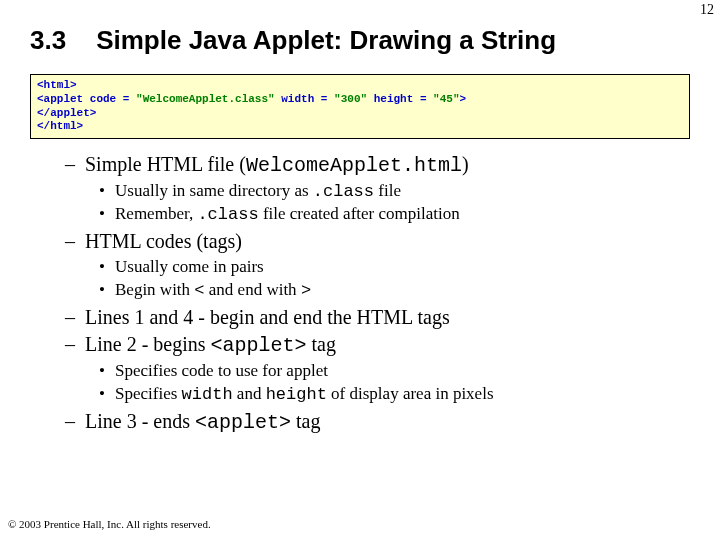 Image resolution: width=720 pixels, height=540 pixels. Describe the element at coordinates (388, 368) in the screenshot. I see `list-item: Line 2 - begins <applet> tag Specifies c…` at that location.